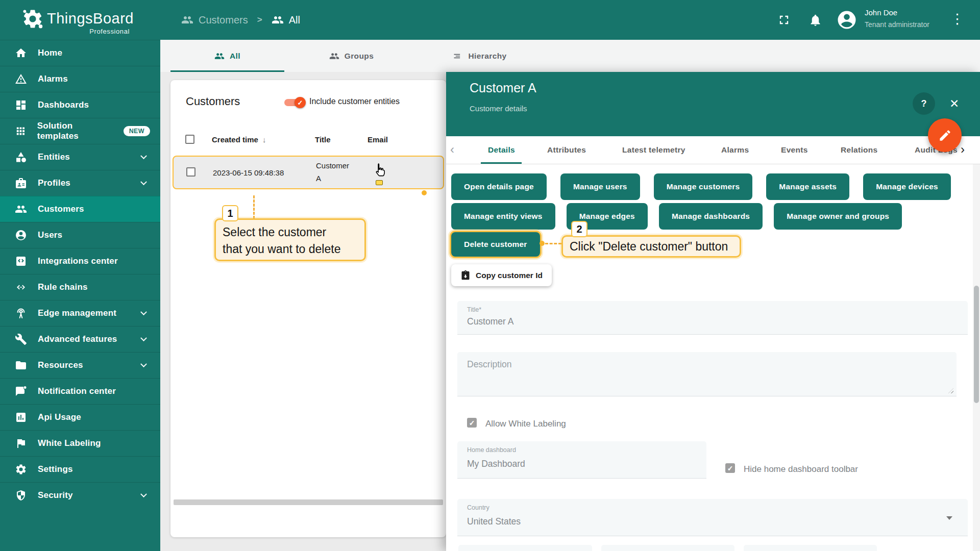 The height and width of the screenshot is (551, 980). What do you see at coordinates (228, 56) in the screenshot?
I see `tab-all: All` at bounding box center [228, 56].